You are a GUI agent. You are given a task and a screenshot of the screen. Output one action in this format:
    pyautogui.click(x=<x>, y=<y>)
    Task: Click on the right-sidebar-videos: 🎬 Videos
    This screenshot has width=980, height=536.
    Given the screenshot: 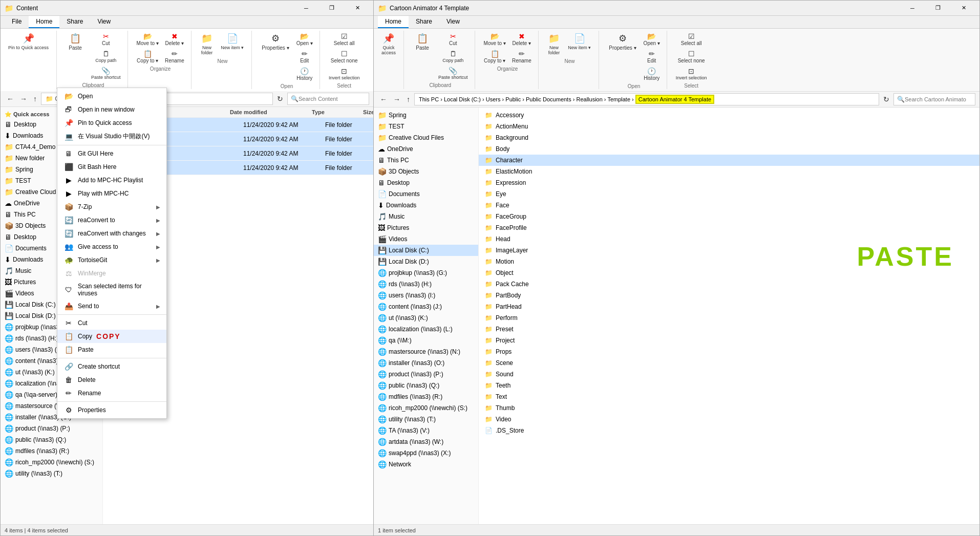 What is the action you would take?
    pyautogui.click(x=426, y=239)
    